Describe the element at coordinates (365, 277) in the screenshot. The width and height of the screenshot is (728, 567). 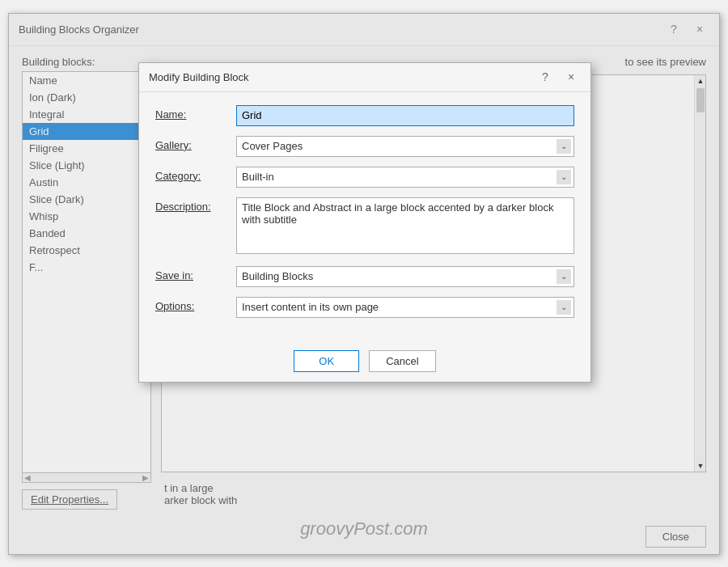
I see `save-in-row: Save in: Building Blocks Normal ⌄` at that location.